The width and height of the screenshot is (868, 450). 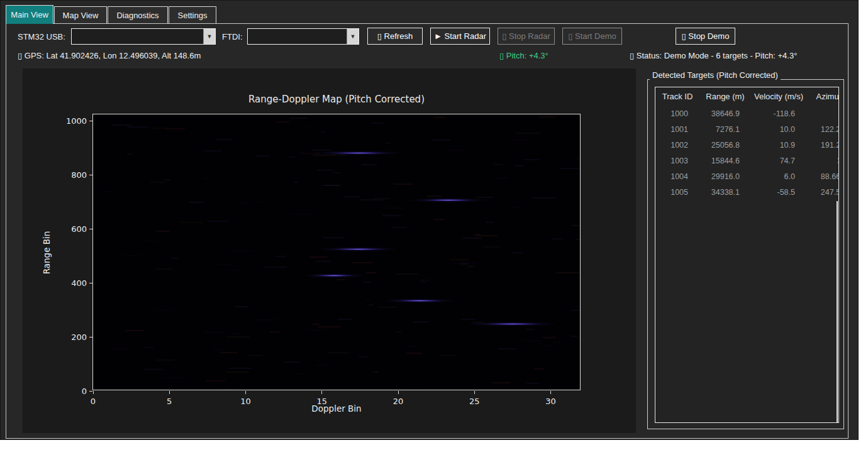 What do you see at coordinates (779, 177) in the screenshot?
I see `velocity-cell: 6.0` at bounding box center [779, 177].